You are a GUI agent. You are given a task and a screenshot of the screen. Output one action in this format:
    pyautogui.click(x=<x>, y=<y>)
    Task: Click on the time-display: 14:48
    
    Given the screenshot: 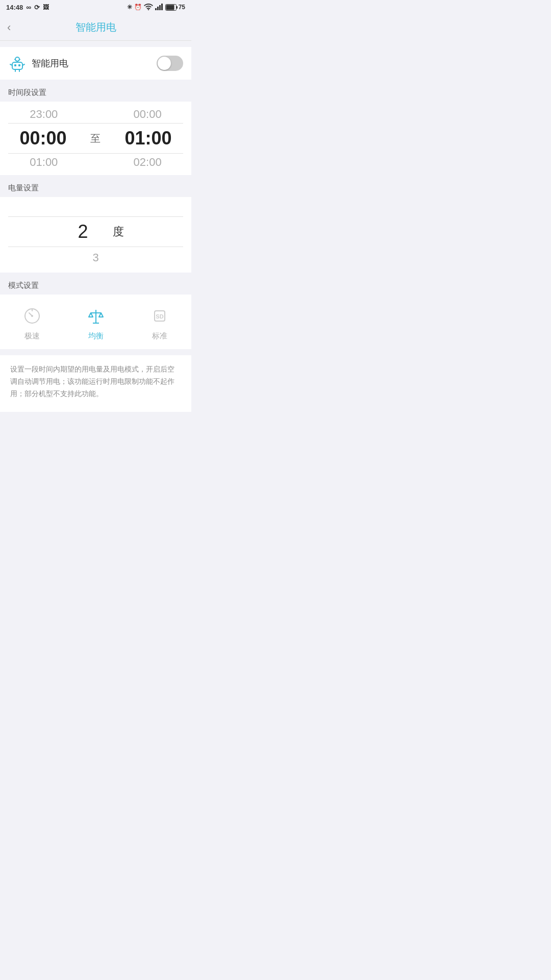 What is the action you would take?
    pyautogui.click(x=14, y=7)
    